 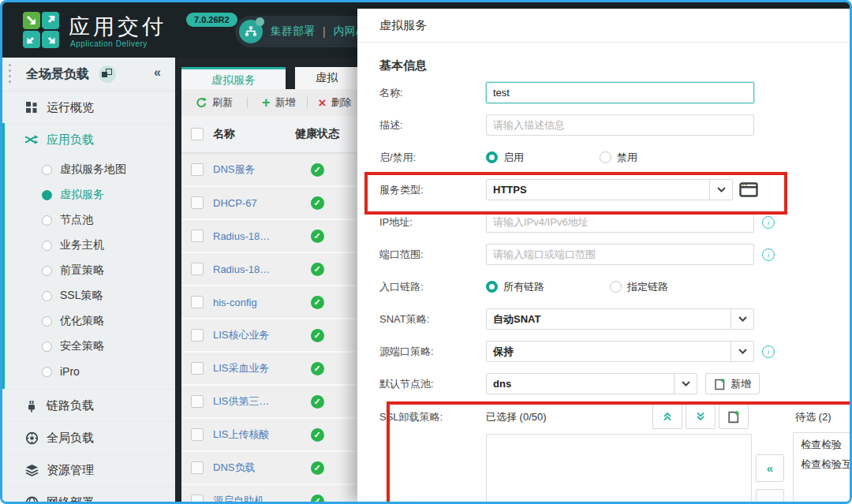 I want to click on radio-disable: 禁用, so click(x=618, y=158).